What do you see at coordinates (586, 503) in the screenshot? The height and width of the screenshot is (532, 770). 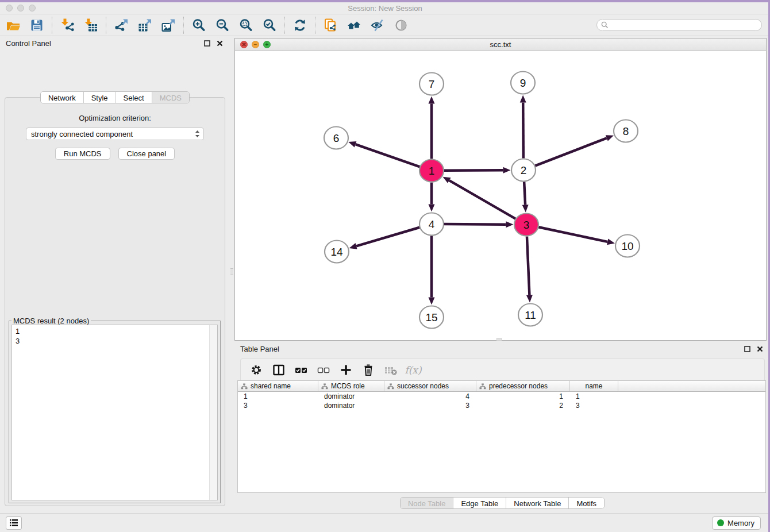 I see `tab-motifs: Motifs` at bounding box center [586, 503].